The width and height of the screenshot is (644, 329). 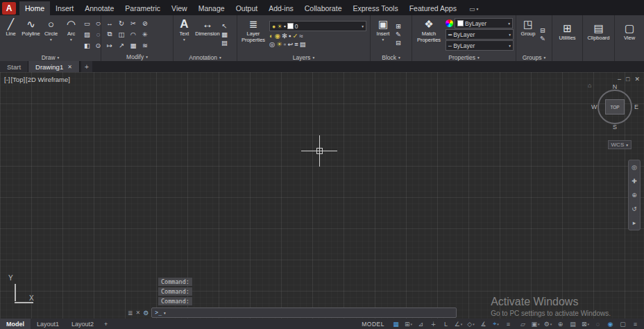 I want to click on pan-icon: ✚, so click(x=634, y=181).